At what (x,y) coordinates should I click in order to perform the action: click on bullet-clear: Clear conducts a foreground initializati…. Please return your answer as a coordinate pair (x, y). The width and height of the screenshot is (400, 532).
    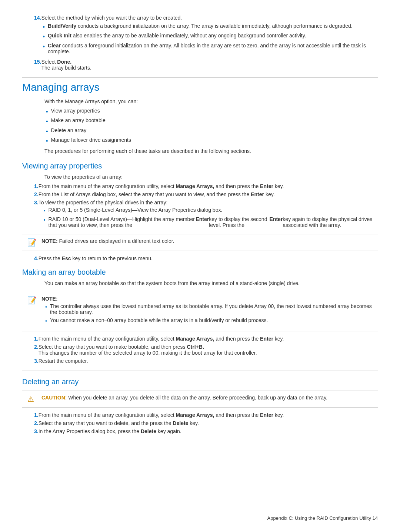
    Looking at the image, I should click on (210, 48).